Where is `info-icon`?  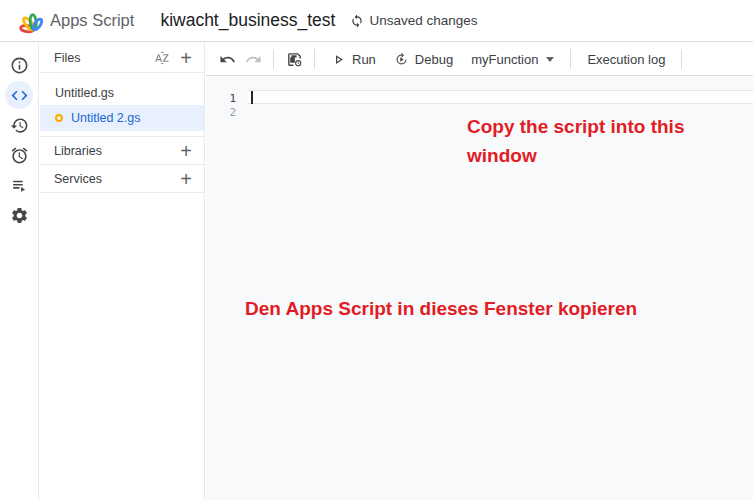 info-icon is located at coordinates (20, 66).